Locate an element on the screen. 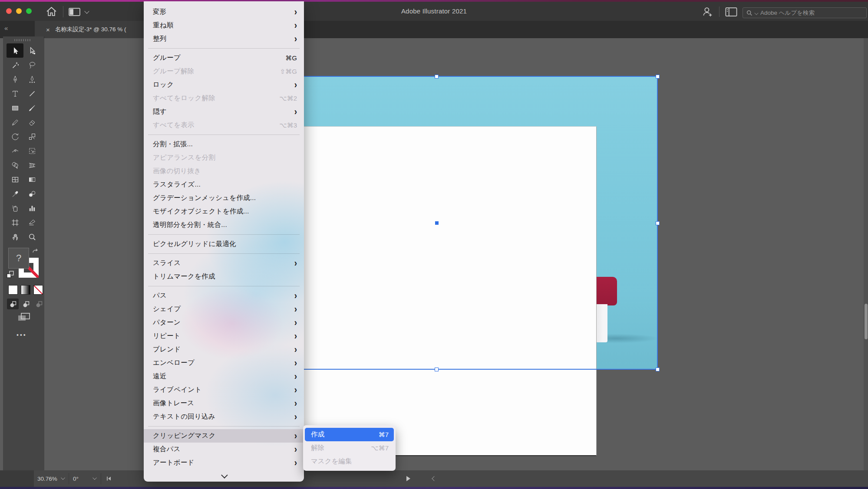 The height and width of the screenshot is (489, 868). column-graph-tool is located at coordinates (32, 208).